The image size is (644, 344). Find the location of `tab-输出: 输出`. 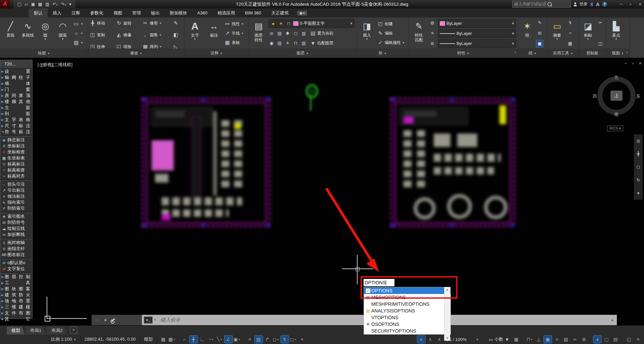

tab-输出: 输出 is located at coordinates (155, 13).